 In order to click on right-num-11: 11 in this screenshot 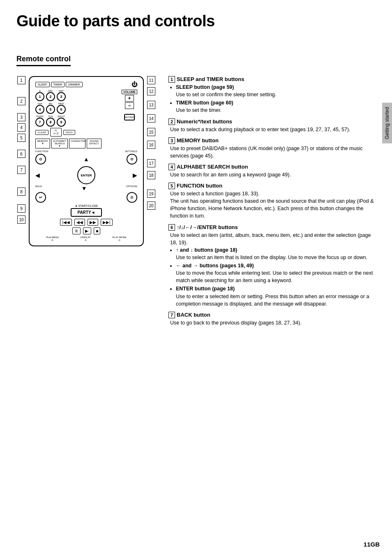, I will do `click(151, 80)`.